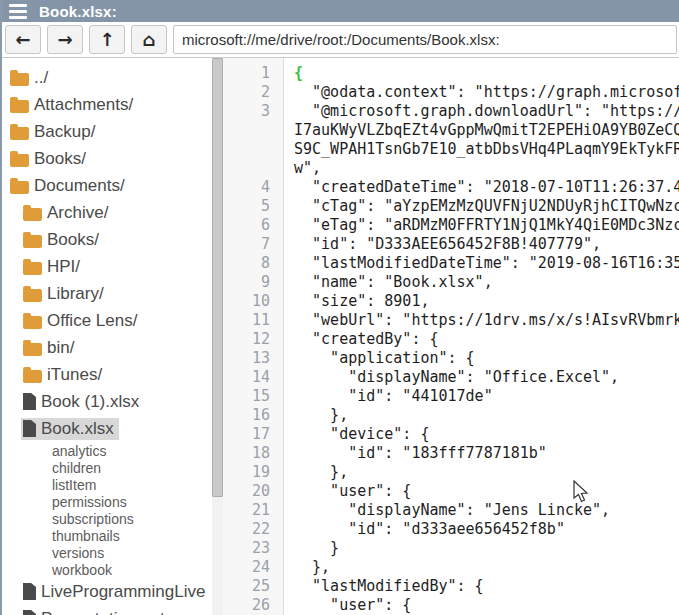  Describe the element at coordinates (76, 468) in the screenshot. I see `tree-item-label: children` at that location.